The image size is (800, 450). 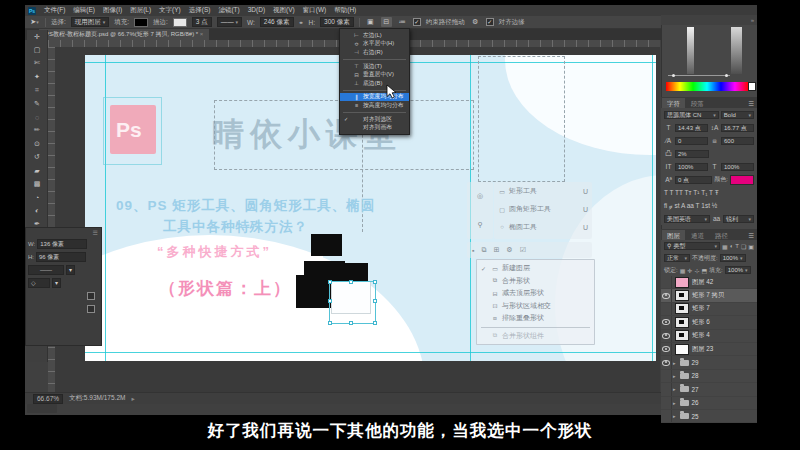 What do you see at coordinates (709, 376) in the screenshot?
I see `layer-row: ▸ 28` at bounding box center [709, 376].